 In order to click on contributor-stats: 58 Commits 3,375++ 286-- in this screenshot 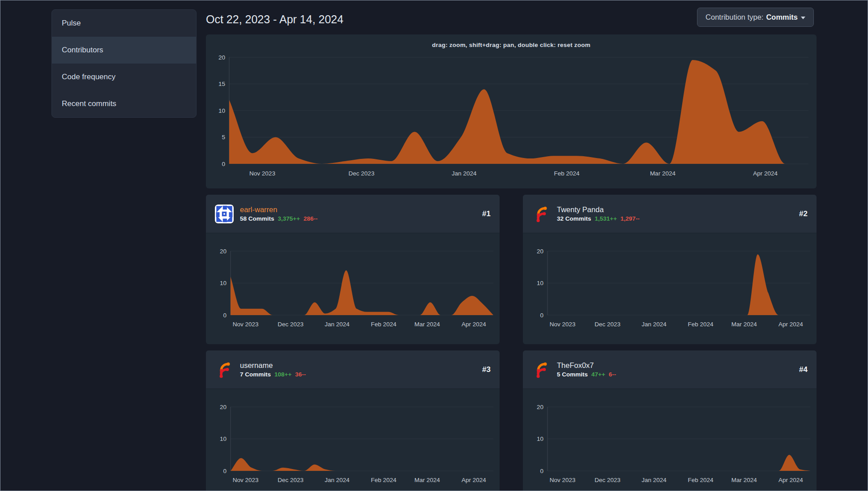, I will do `click(279, 218)`.